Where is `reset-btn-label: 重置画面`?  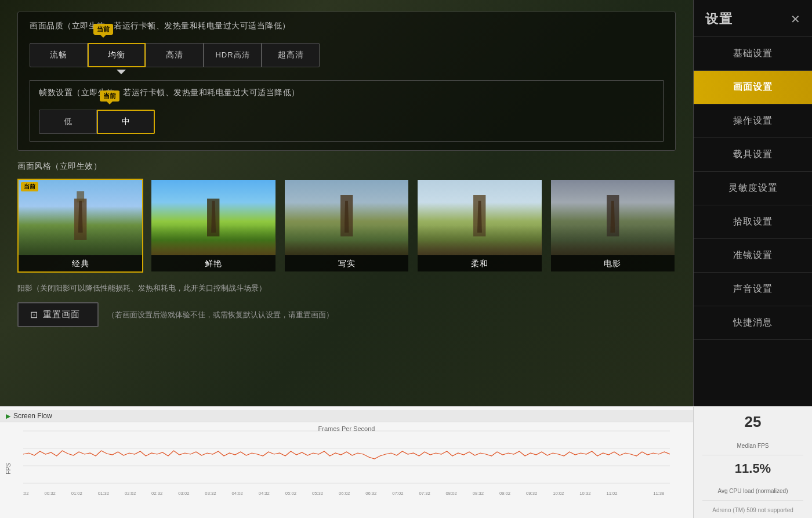
reset-btn-label: 重置画面 is located at coordinates (61, 314).